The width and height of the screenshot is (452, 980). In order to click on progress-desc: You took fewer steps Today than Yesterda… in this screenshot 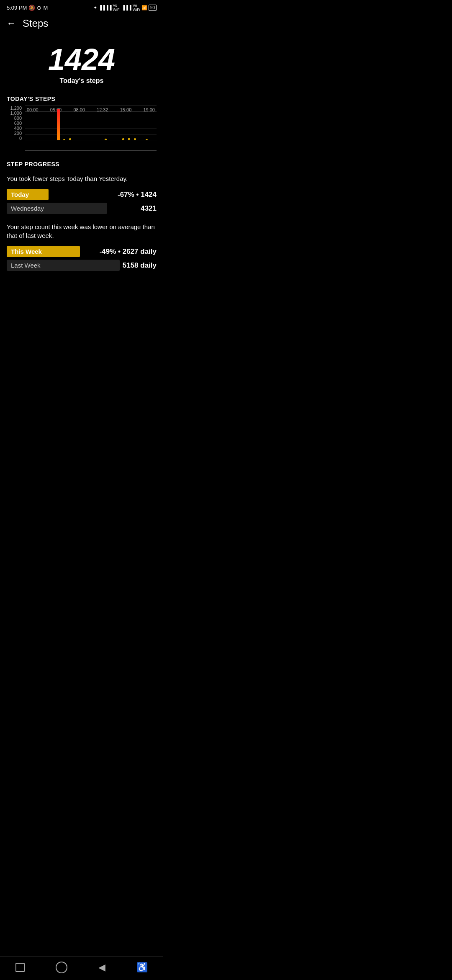, I will do `click(82, 178)`.